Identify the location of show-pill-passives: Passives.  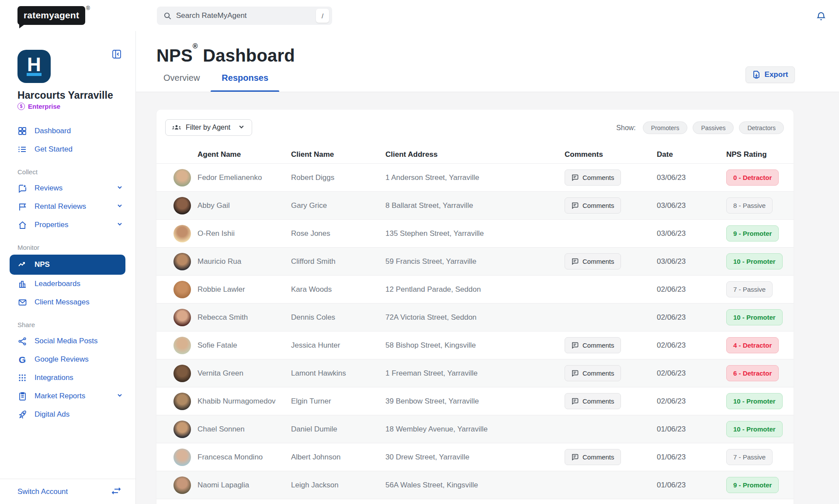
(713, 128).